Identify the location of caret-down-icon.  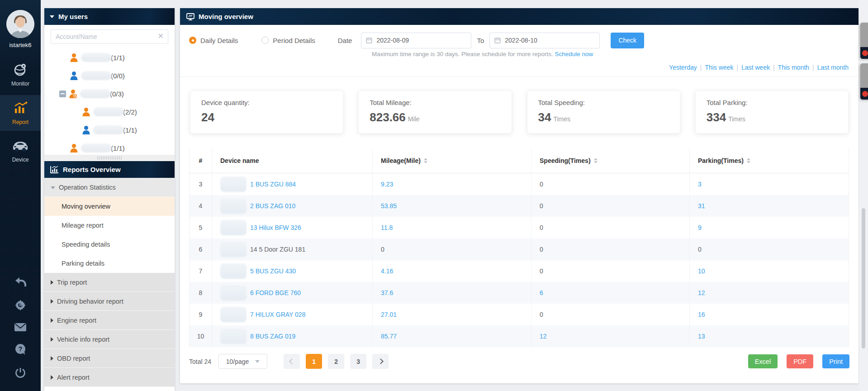
(53, 188).